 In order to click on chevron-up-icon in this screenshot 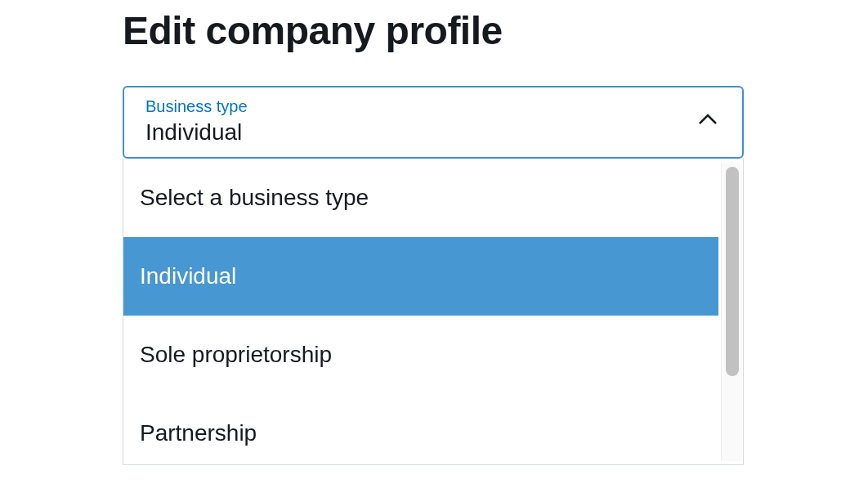, I will do `click(712, 111)`.